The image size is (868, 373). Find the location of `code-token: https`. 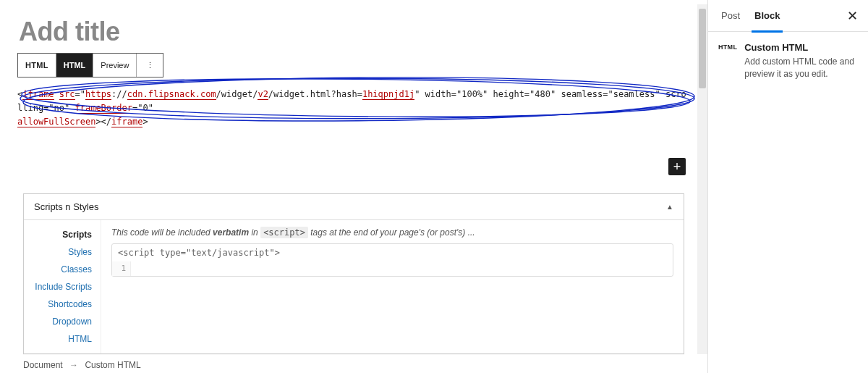

code-token: https is located at coordinates (98, 94).